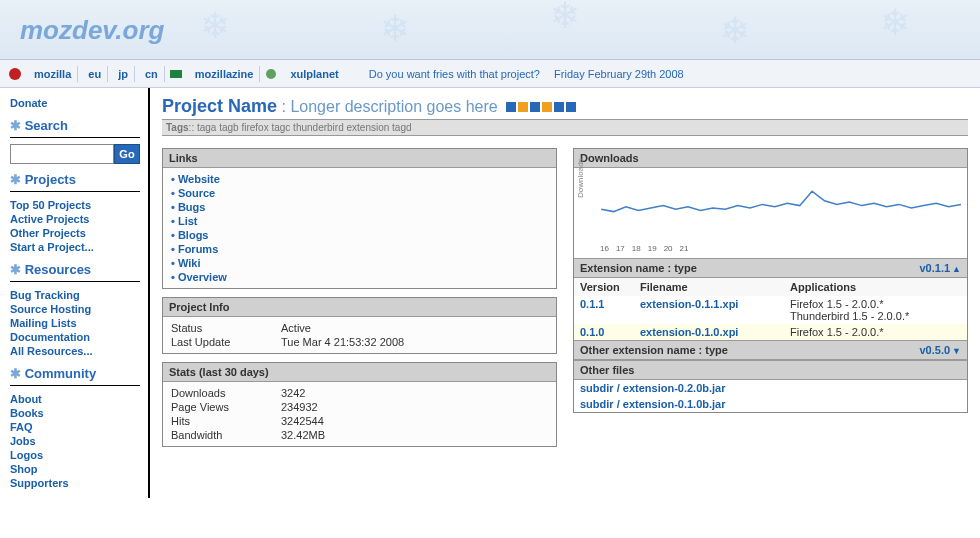 The width and height of the screenshot is (980, 538). I want to click on sidebar-books: Books, so click(75, 413).